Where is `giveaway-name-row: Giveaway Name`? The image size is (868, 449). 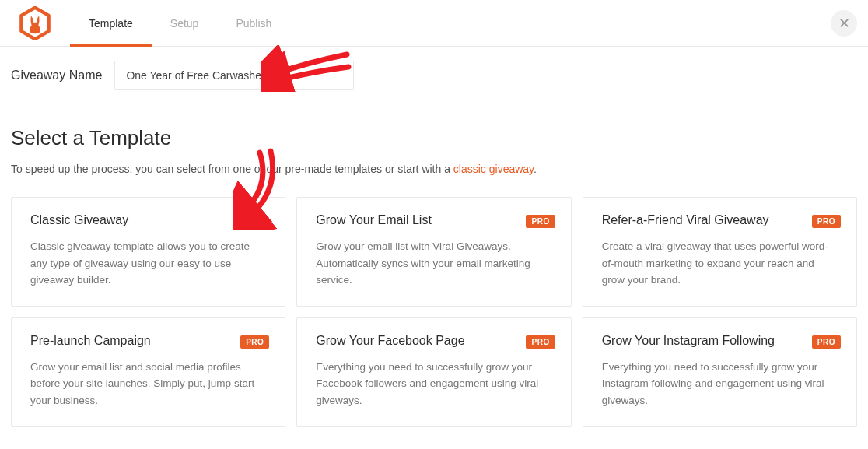
giveaway-name-row: Giveaway Name is located at coordinates (434, 75).